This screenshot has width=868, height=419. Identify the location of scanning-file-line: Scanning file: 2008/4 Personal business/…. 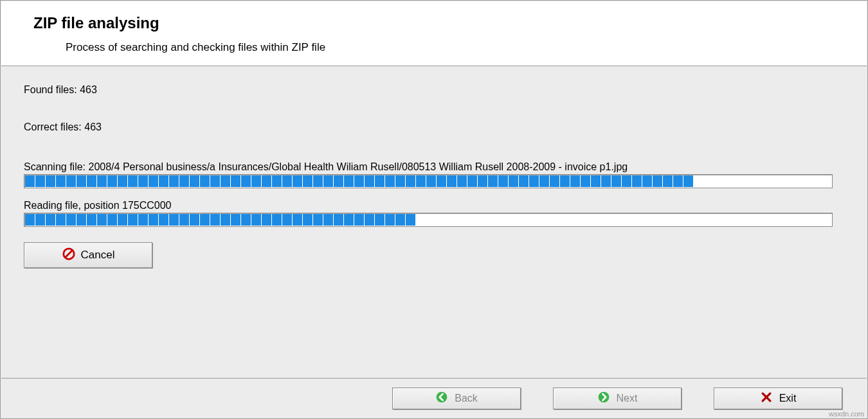
(434, 167).